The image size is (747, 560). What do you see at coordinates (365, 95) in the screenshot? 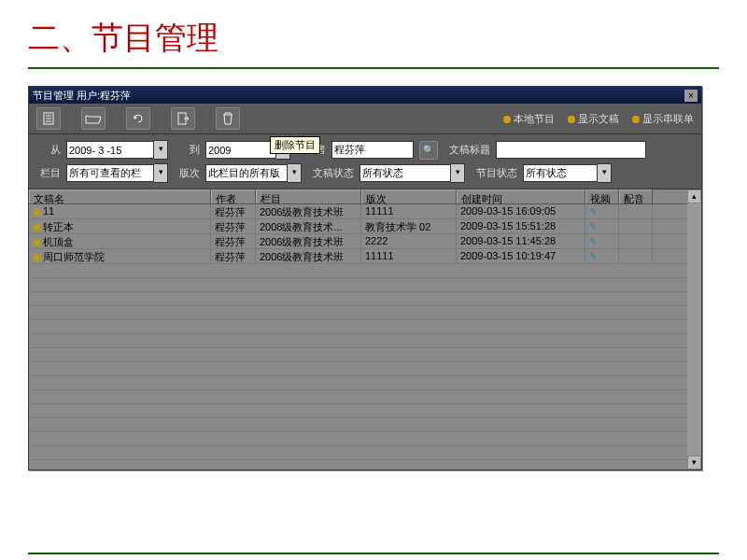
I see `titlebar: 节目管理 用户:程芬萍 ×` at bounding box center [365, 95].